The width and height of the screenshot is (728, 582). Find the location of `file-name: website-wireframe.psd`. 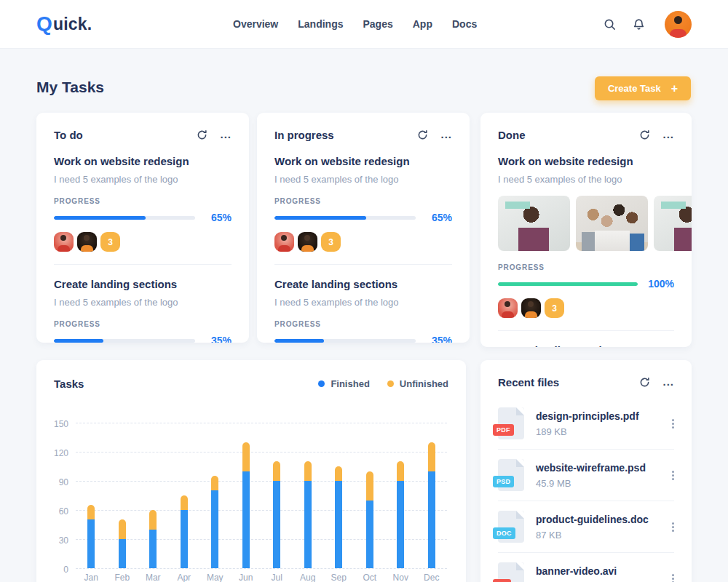

file-name: website-wireframe.psd is located at coordinates (591, 468).